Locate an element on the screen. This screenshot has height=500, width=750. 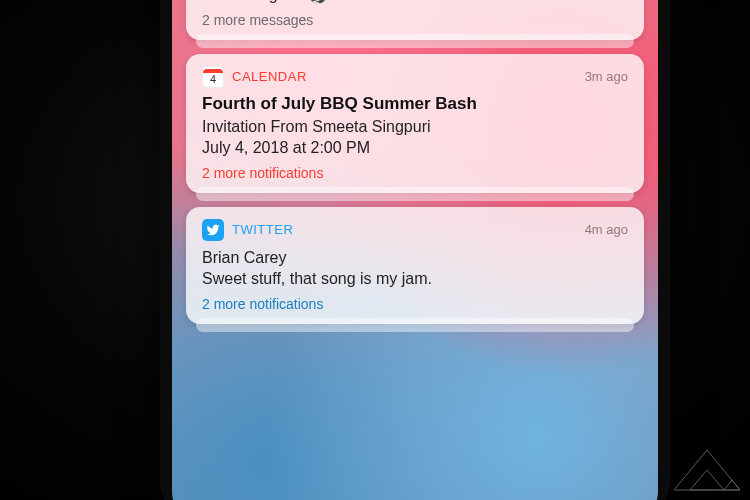
notification-title: Fourth of July BBQ Summer Bash is located at coordinates (415, 104).